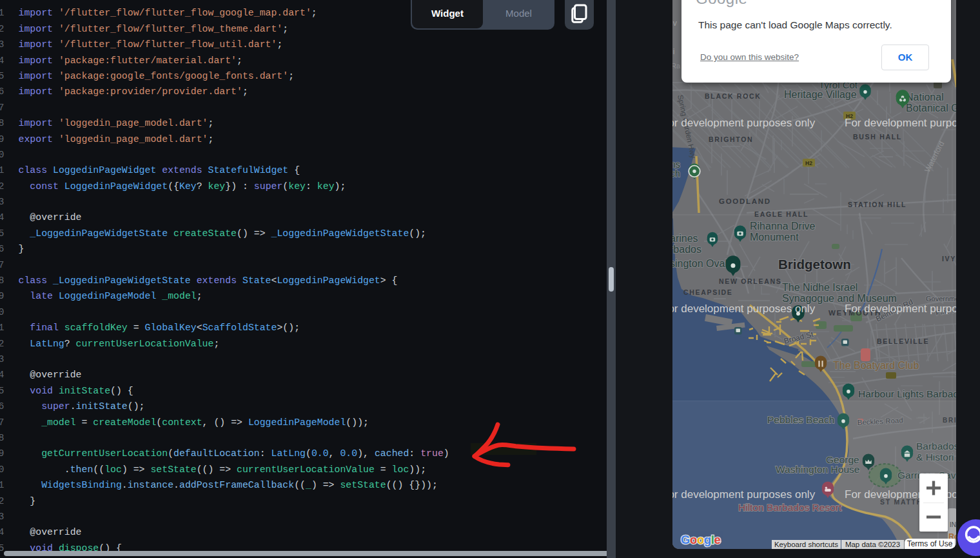 The image size is (980, 558). Describe the element at coordinates (783, 226) in the screenshot. I see `svg-text: Rihanna Drive` at that location.